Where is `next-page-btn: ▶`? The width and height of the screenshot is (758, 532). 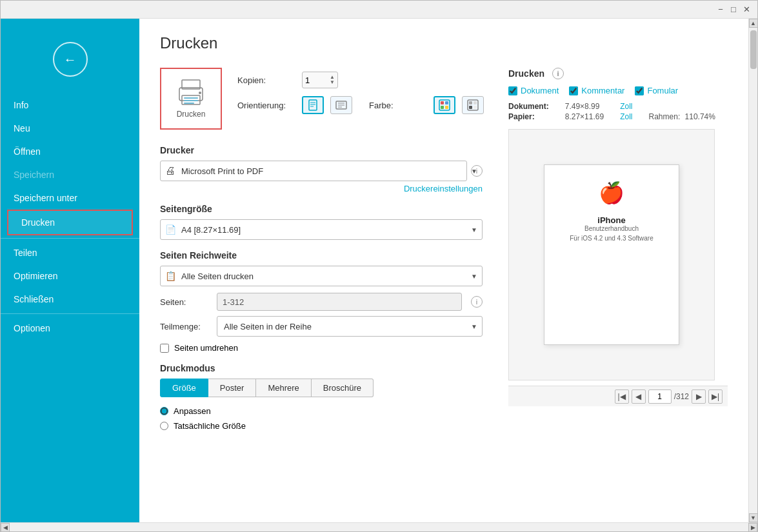 next-page-btn: ▶ is located at coordinates (699, 397).